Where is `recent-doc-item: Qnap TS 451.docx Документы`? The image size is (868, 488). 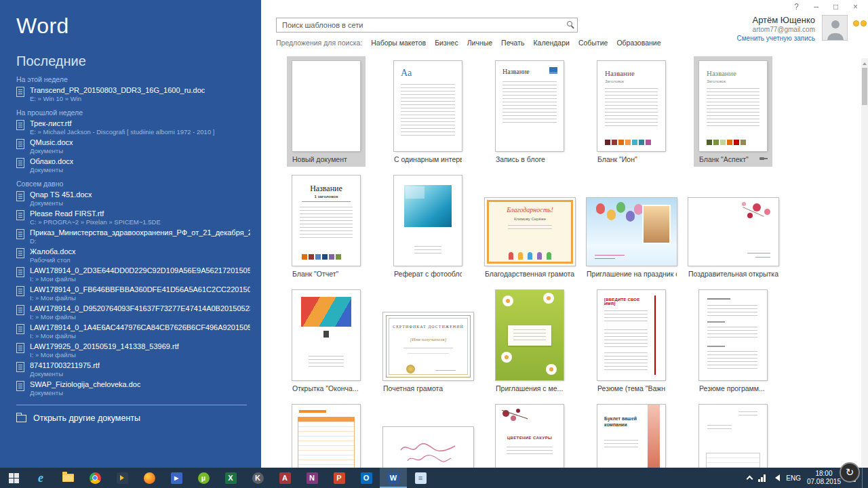
recent-doc-item: Qnap TS 451.docx Документы is located at coordinates (138, 199).